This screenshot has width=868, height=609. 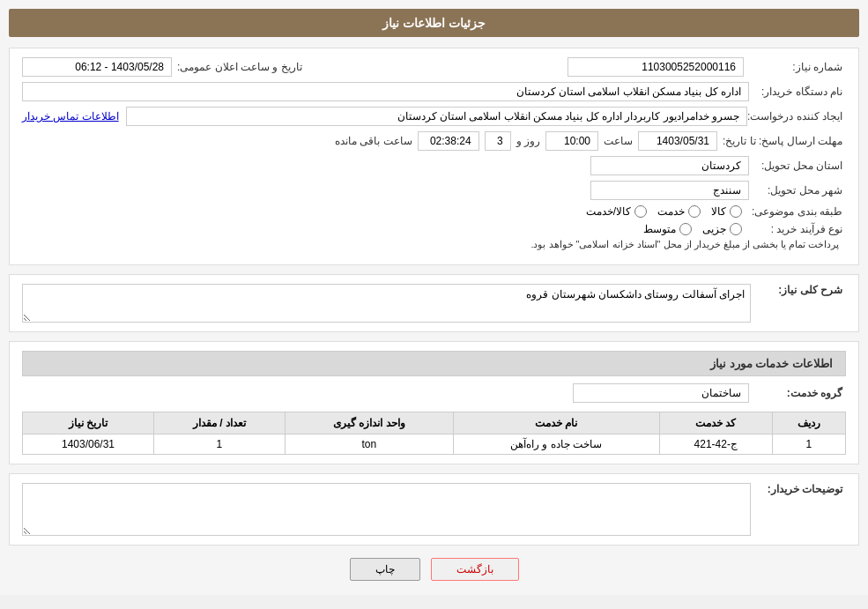 I want to click on creator-label: ایجاد کننده درخواست:, so click(x=797, y=116).